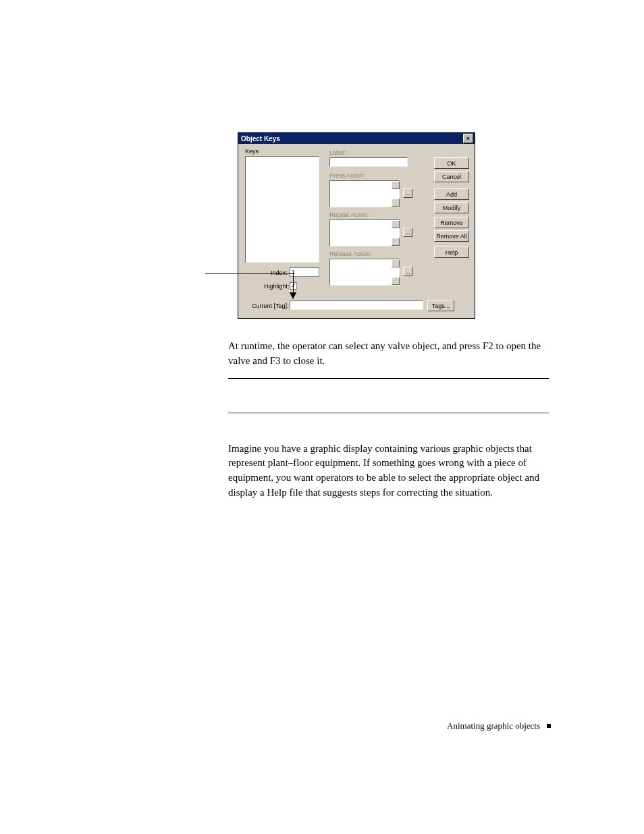 This screenshot has height=834, width=644. Describe the element at coordinates (493, 726) in the screenshot. I see `footer-text: Animating graphic objects` at that location.